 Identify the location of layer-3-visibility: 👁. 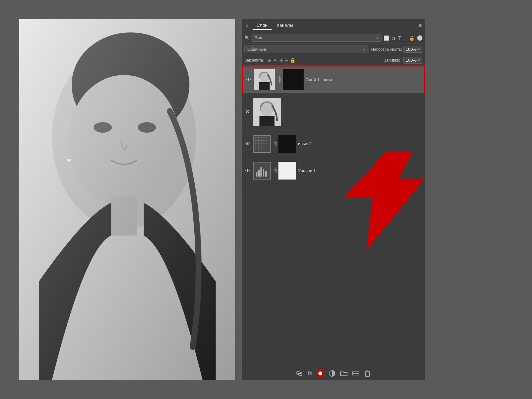
(248, 144).